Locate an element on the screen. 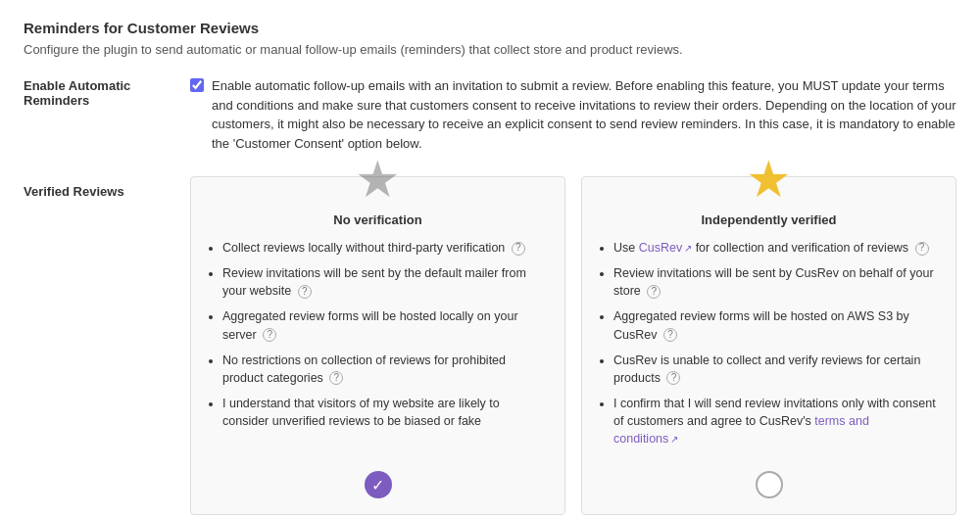 This screenshot has width=980, height=518. list-item: CusRev is unable to collect and verify r… is located at coordinates (774, 369).